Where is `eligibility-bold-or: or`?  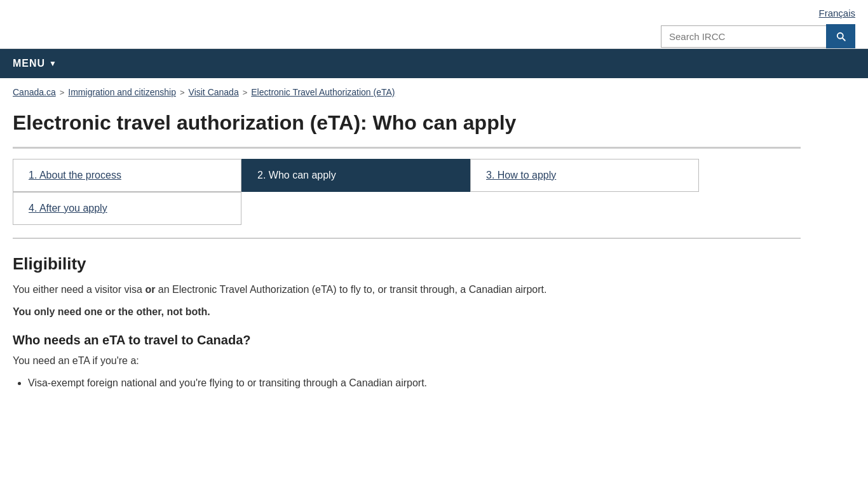 eligibility-bold-or: or is located at coordinates (150, 290).